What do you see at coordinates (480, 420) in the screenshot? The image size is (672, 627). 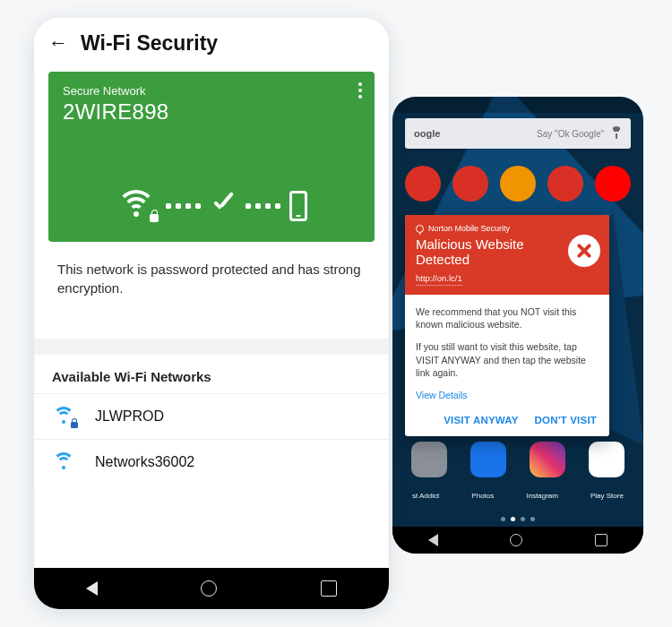 I see `visit-anyway-button: VISIT ANYWAY` at bounding box center [480, 420].